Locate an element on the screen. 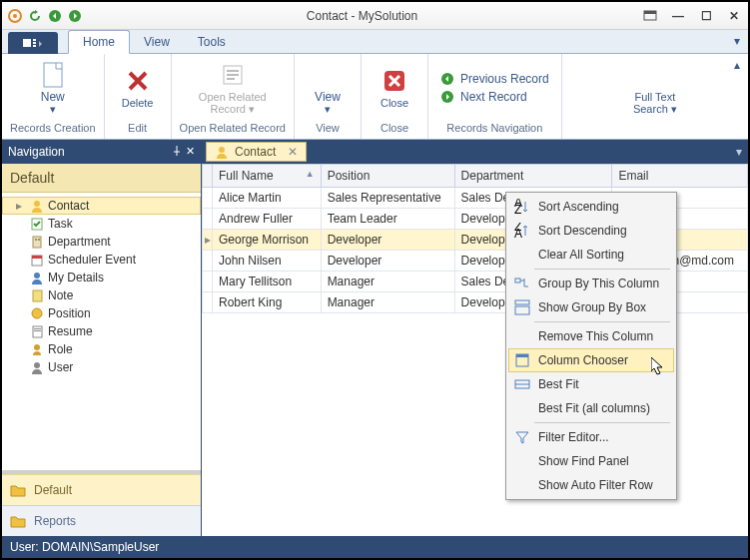  new-button: New▾ is located at coordinates (53, 88).